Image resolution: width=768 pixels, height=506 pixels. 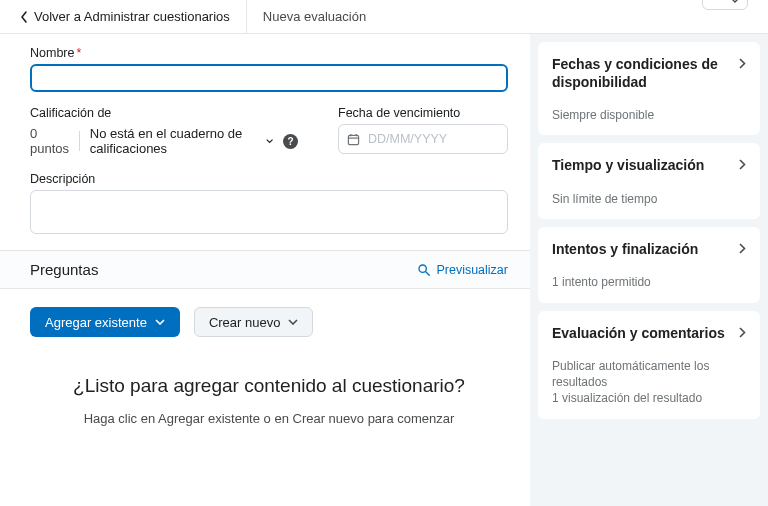 I want to click on divider, so click(x=80, y=141).